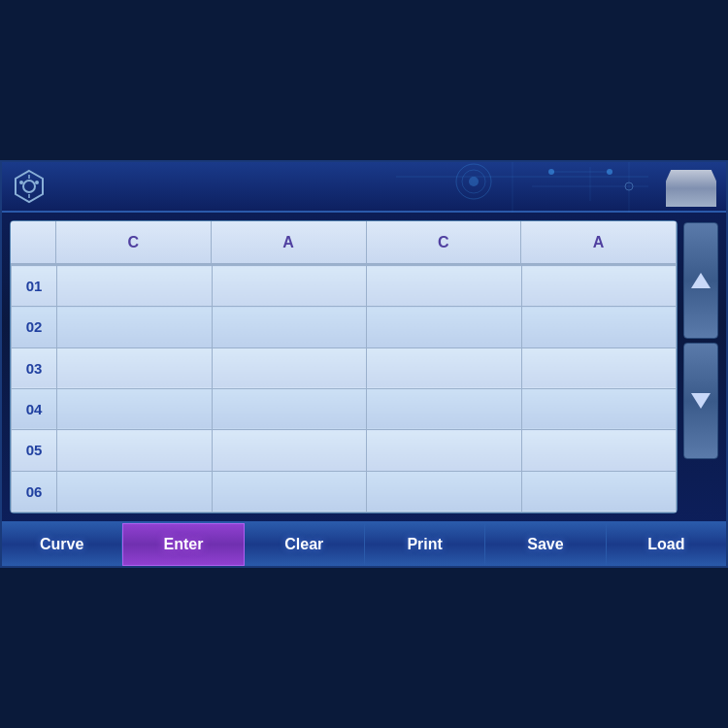 Image resolution: width=728 pixels, height=728 pixels. I want to click on settings-icon, so click(29, 186).